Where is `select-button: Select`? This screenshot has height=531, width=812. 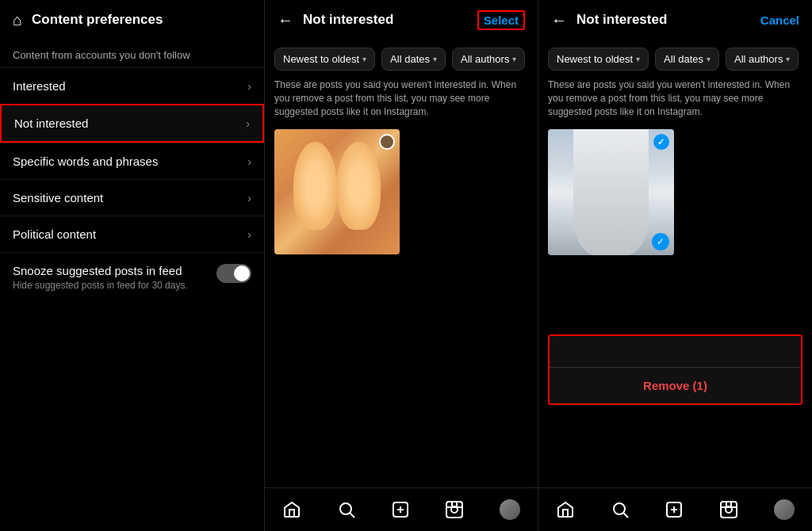 select-button: Select is located at coordinates (501, 21).